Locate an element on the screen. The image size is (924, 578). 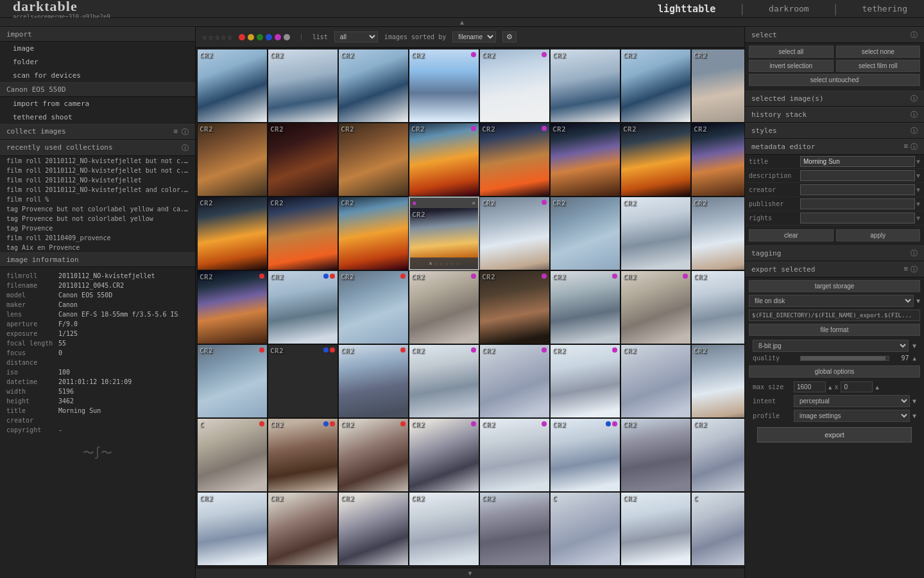
styles-info-icon: ⓘ is located at coordinates (914, 131).